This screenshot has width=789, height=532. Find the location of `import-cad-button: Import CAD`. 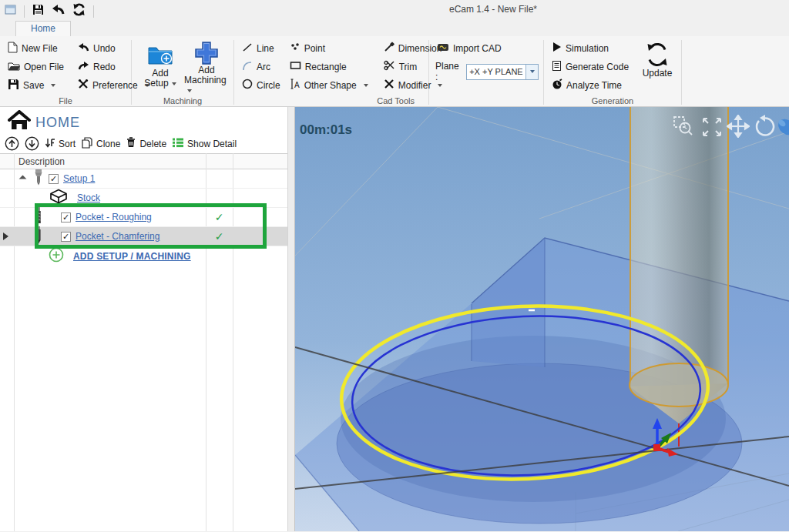

import-cad-button: Import CAD is located at coordinates (487, 48).